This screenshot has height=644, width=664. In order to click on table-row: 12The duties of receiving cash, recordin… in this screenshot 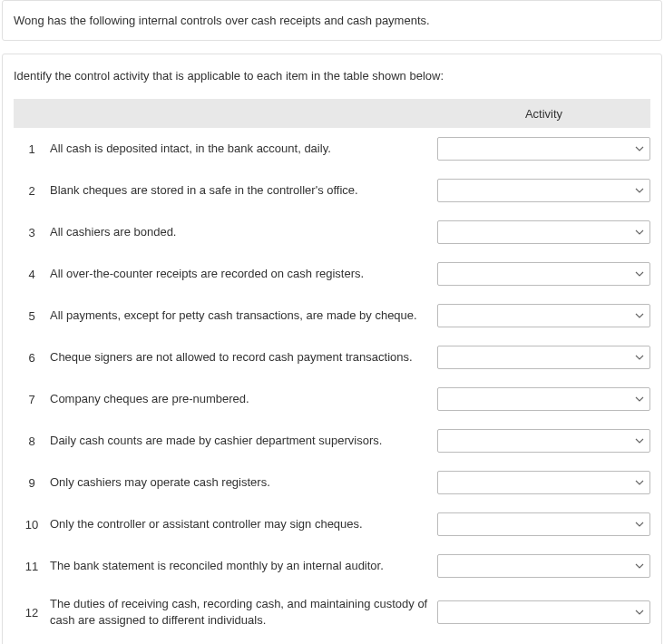, I will do `click(332, 612)`.